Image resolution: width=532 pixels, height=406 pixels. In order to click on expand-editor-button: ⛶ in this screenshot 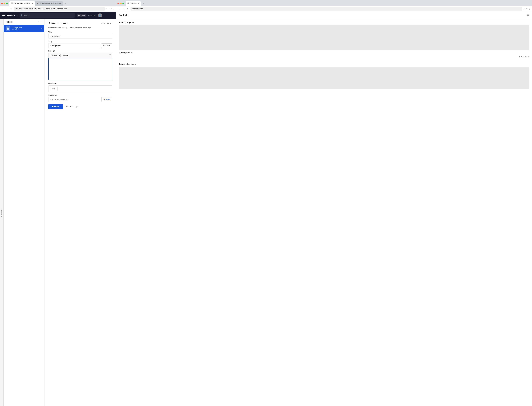, I will do `click(110, 56)`.